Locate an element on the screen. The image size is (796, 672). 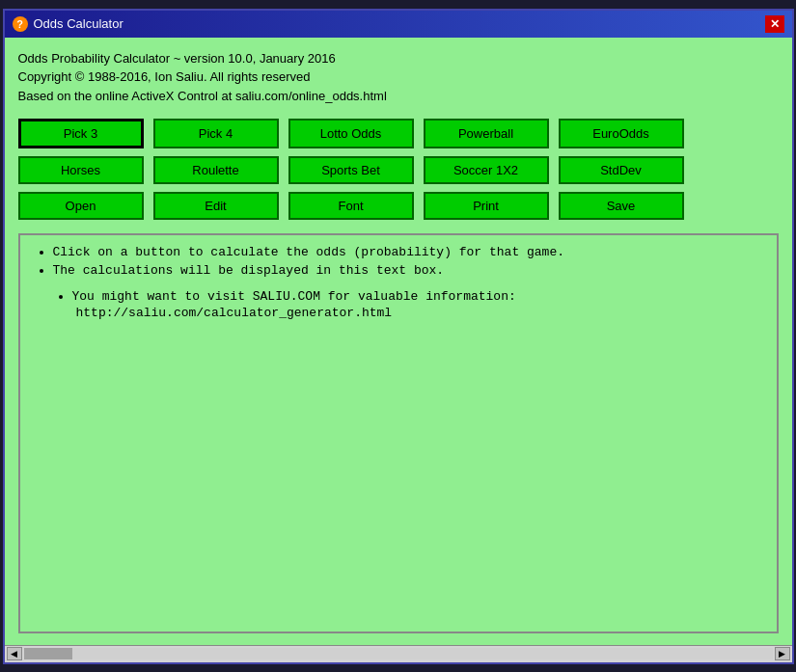
horses-button: Horses is located at coordinates (81, 170).